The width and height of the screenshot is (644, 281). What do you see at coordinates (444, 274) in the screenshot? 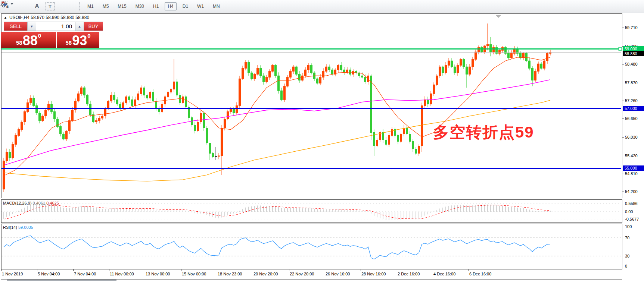
I see `time-label: 4 Dec 16:00` at bounding box center [444, 274].